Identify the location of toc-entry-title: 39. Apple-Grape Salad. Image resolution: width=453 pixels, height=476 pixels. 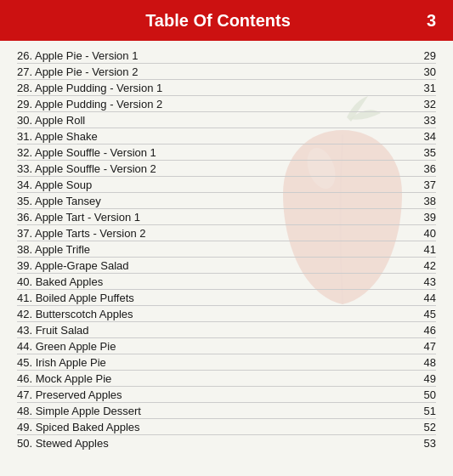
(214, 265).